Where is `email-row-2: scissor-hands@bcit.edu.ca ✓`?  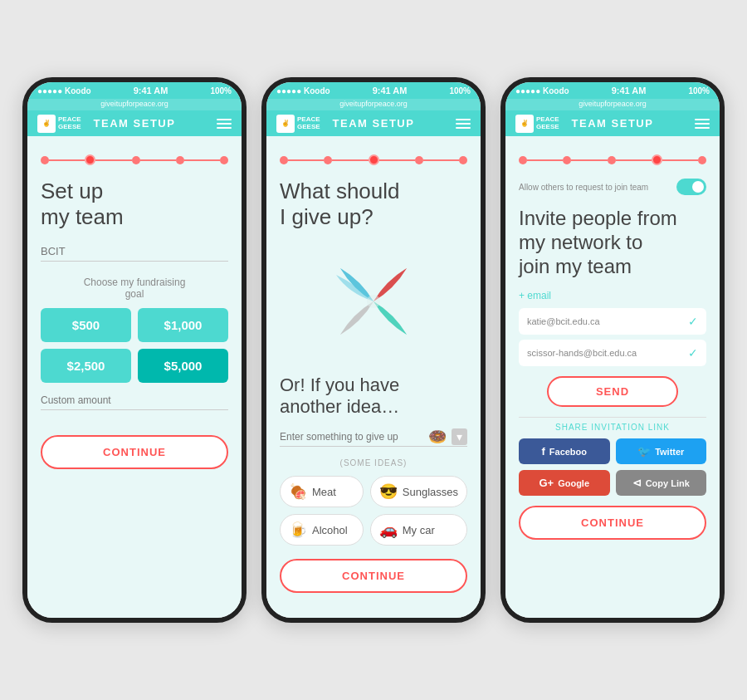
email-row-2: scissor-hands@bcit.edu.ca ✓ is located at coordinates (613, 353).